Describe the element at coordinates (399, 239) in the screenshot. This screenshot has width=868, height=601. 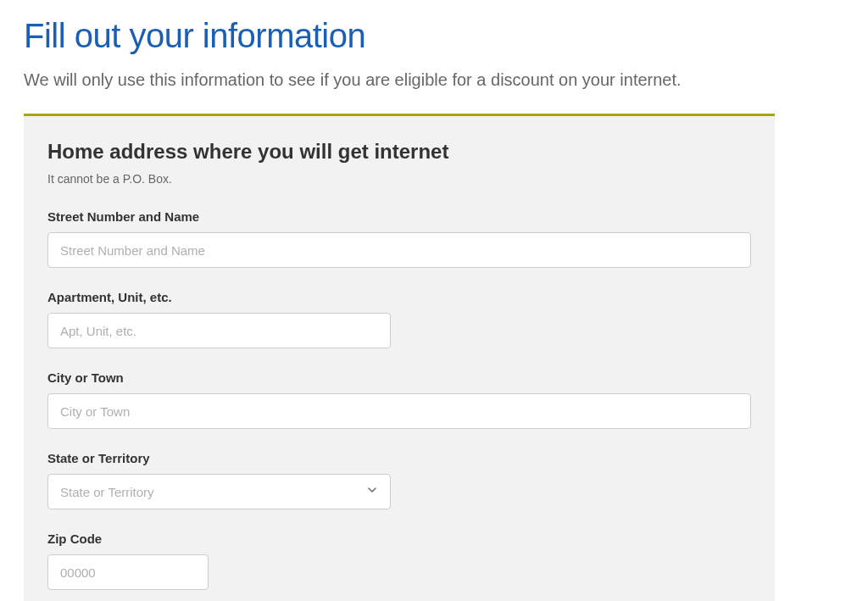
I see `street-field-group: Street Number and Name` at that location.